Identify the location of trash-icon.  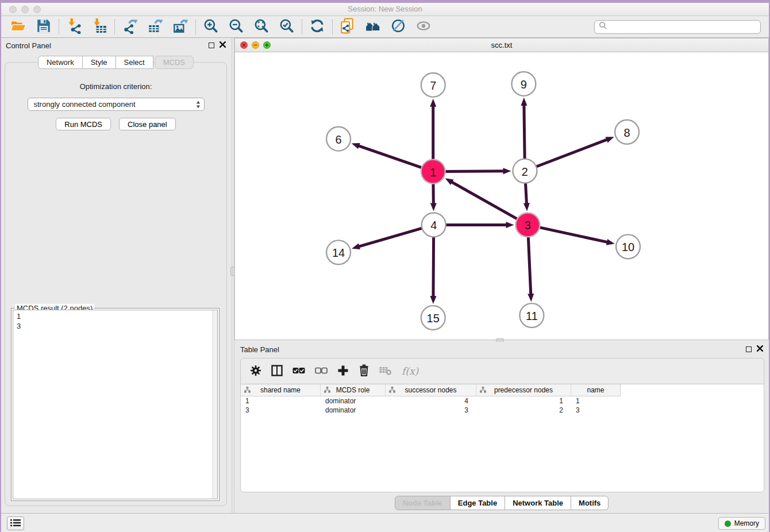
(364, 371).